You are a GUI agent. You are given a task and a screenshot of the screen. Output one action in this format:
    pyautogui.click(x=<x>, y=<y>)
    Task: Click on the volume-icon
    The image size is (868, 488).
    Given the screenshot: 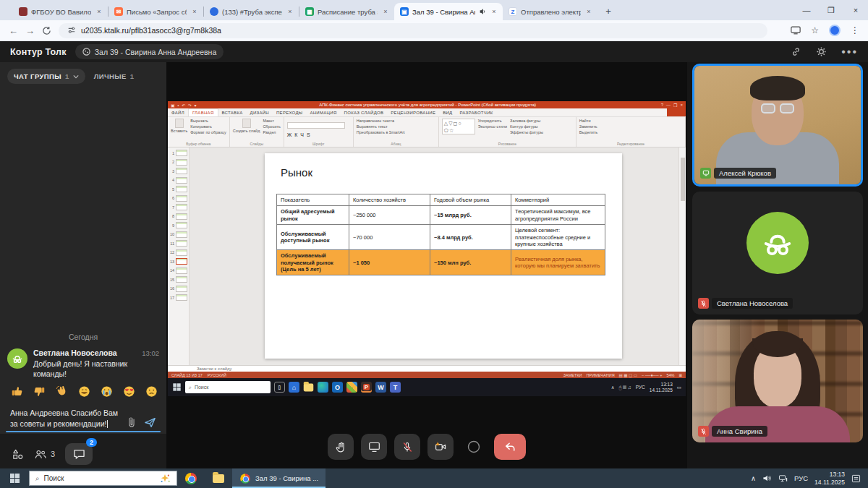 What is the action you would take?
    pyautogui.click(x=767, y=479)
    